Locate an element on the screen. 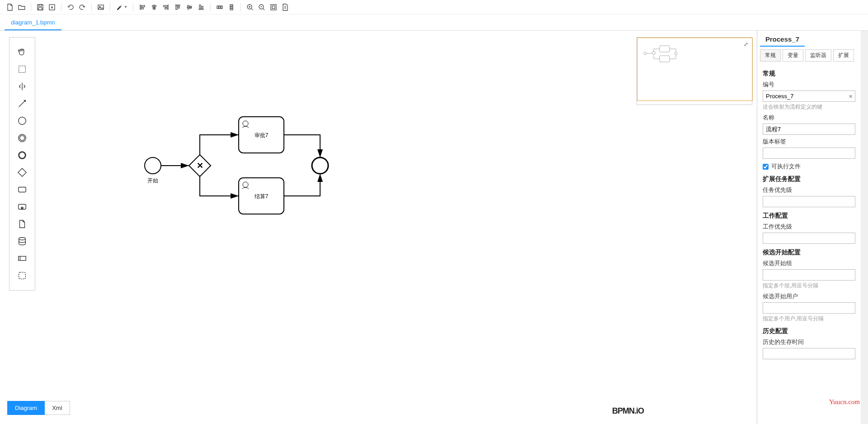 This screenshot has height=424, width=868. paint-dropdown: ▼ is located at coordinates (122, 7).